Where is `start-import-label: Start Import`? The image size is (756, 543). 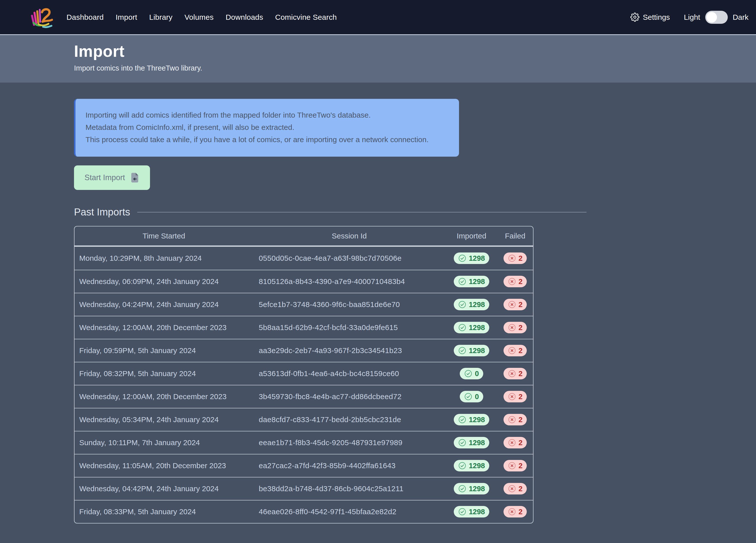 start-import-label: Start Import is located at coordinates (105, 177).